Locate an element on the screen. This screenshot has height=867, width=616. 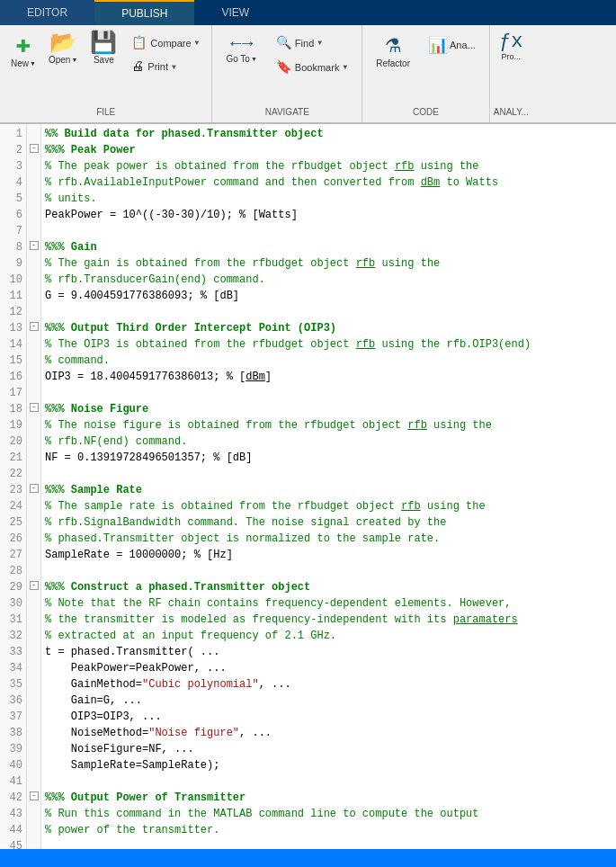
code-line: % The noise figure is obtained from the … is located at coordinates (329, 425).